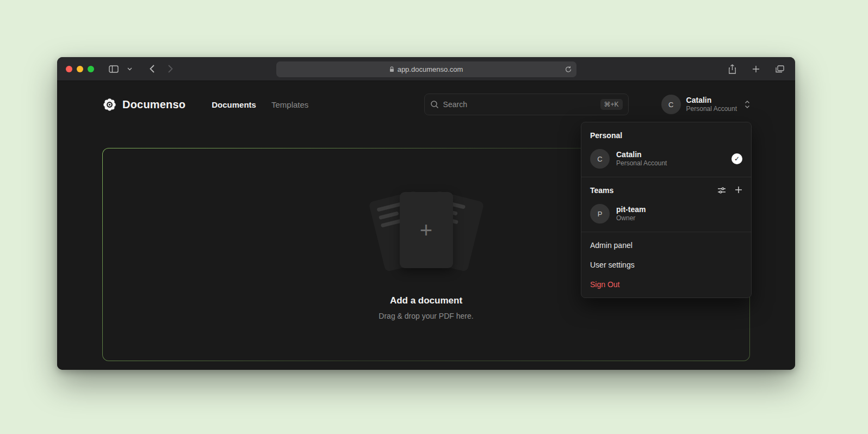 This screenshot has height=434, width=868. I want to click on selected-check-icon: ✓, so click(737, 159).